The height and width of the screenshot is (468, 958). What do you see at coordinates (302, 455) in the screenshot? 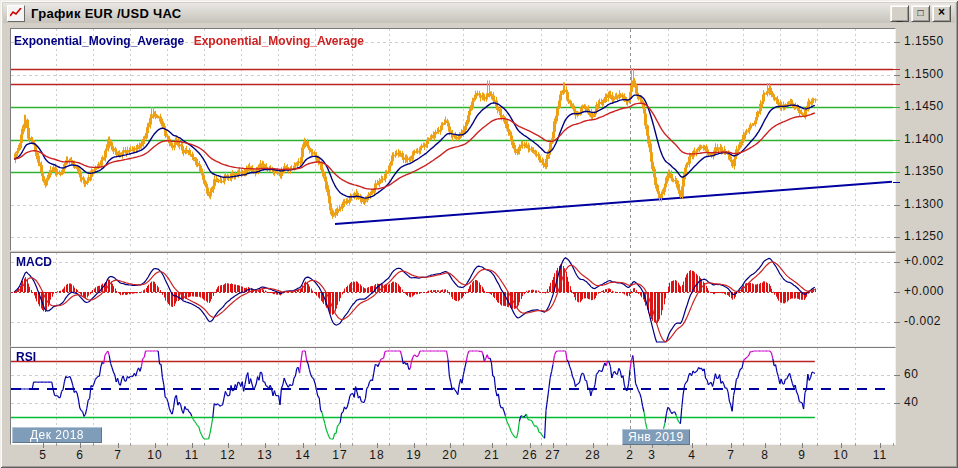
I see `x-axis-label: 14` at bounding box center [302, 455].